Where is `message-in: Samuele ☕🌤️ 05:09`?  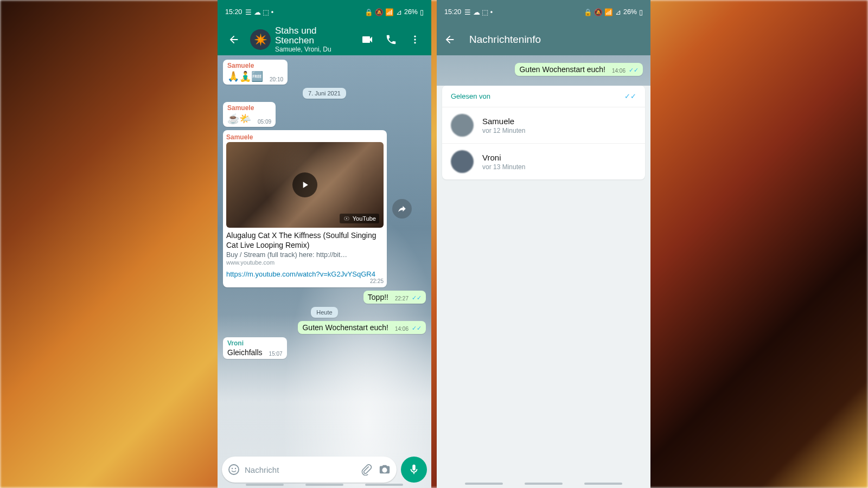
message-in: Samuele ☕🌤️ 05:09 is located at coordinates (250, 114).